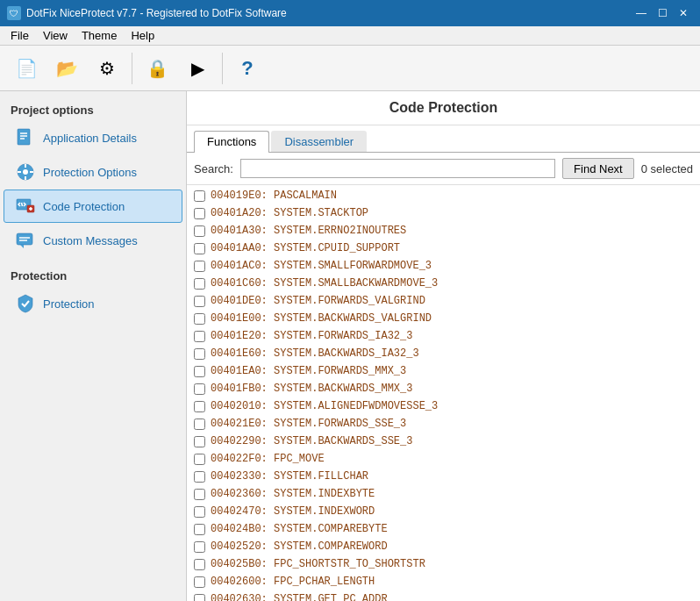 The height and width of the screenshot is (601, 700). What do you see at coordinates (157, 68) in the screenshot?
I see `protect-button: 🔒` at bounding box center [157, 68].